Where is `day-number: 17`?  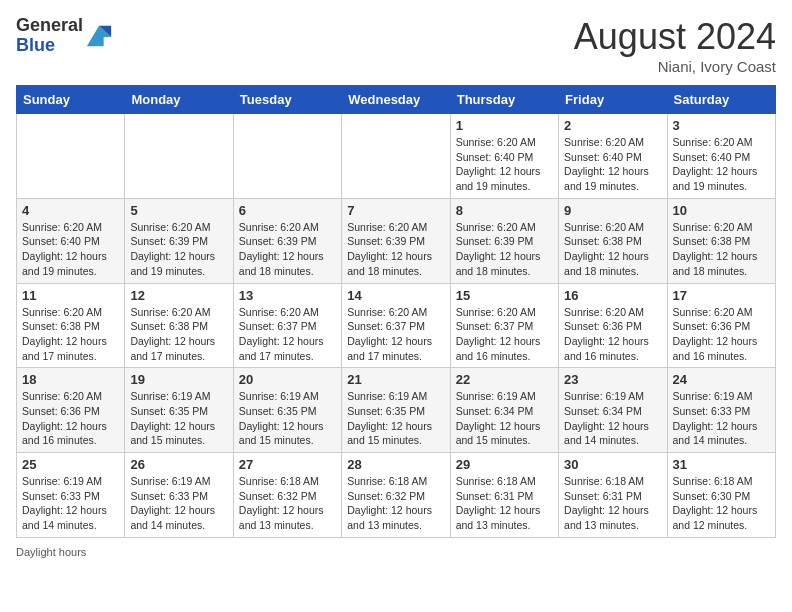 day-number: 17 is located at coordinates (722, 296).